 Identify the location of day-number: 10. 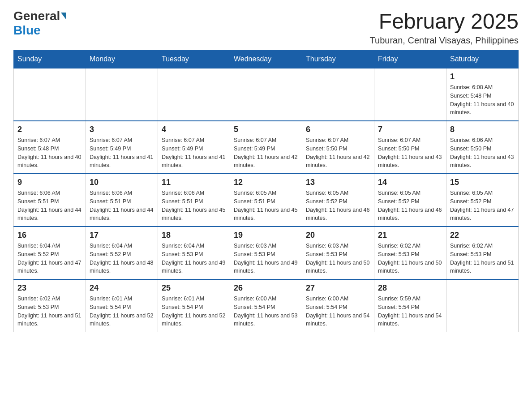
(122, 183).